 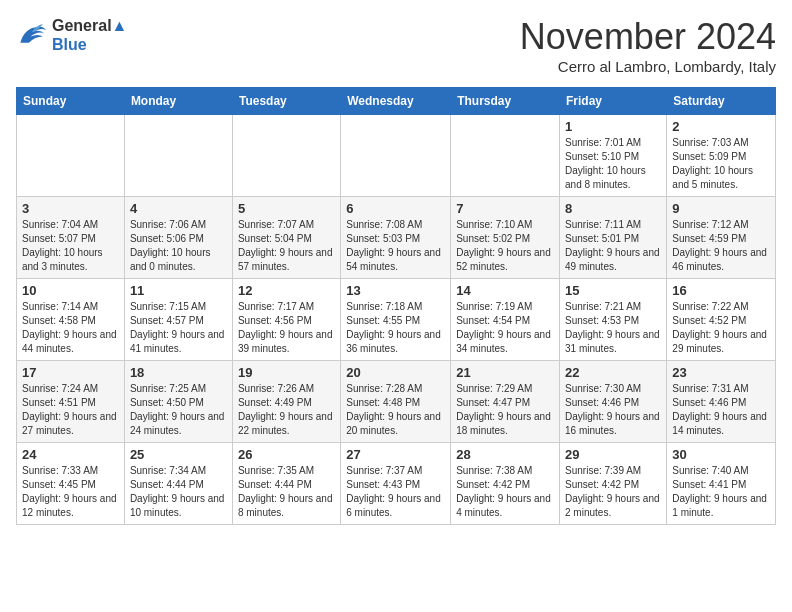 I want to click on calendar-cell: 13Sunrise: 7:18 AM Sunset: 4:55 PM Dayli…, so click(x=396, y=320).